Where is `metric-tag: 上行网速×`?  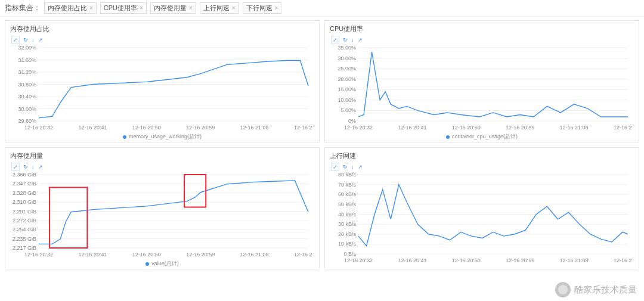
metric-tag: 上行网速× is located at coordinates (219, 8).